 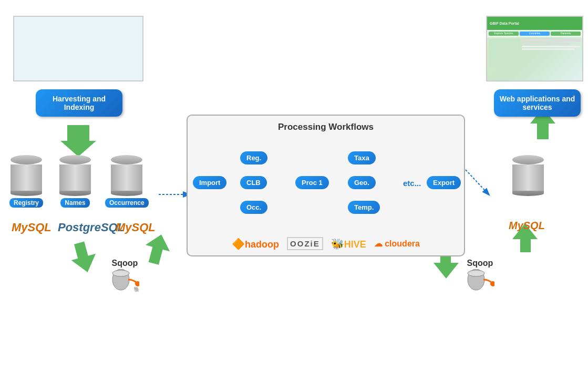 What do you see at coordinates (136, 228) in the screenshot?
I see `mysql-logo-right: MySQL` at bounding box center [136, 228].